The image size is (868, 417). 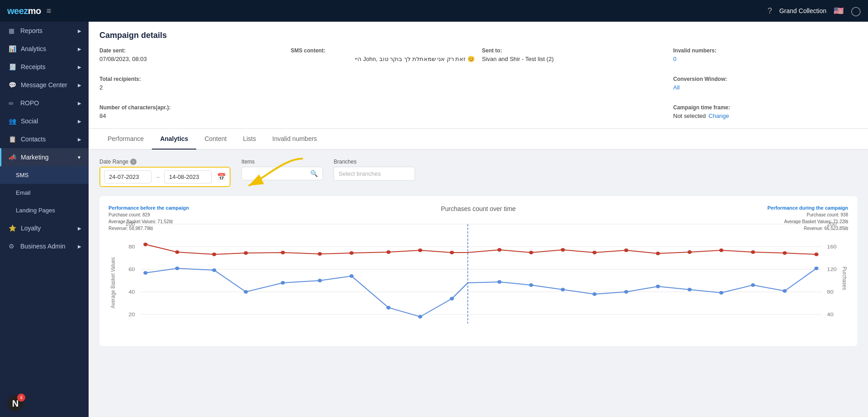 I want to click on social-expand-icon: ▶, so click(x=80, y=121).